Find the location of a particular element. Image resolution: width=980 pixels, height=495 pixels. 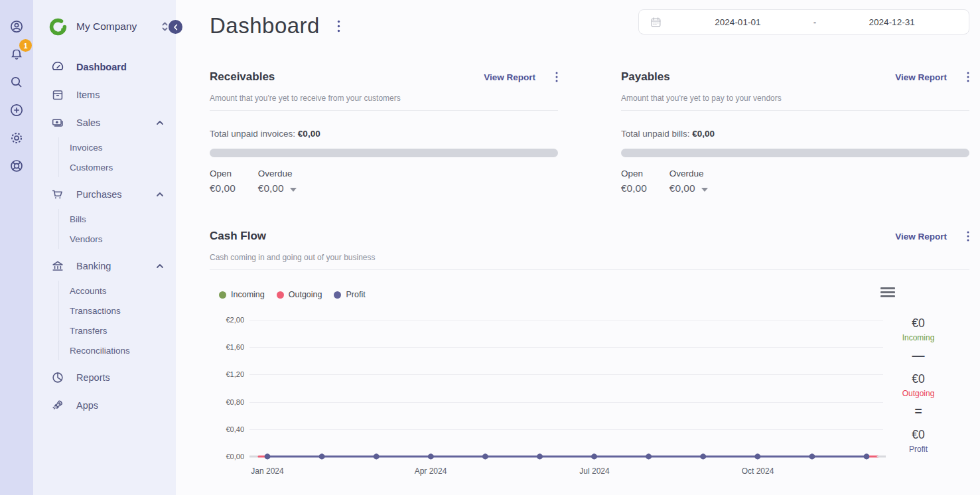

sidebar-item-reconciliations: Reconciliations is located at coordinates (123, 350).